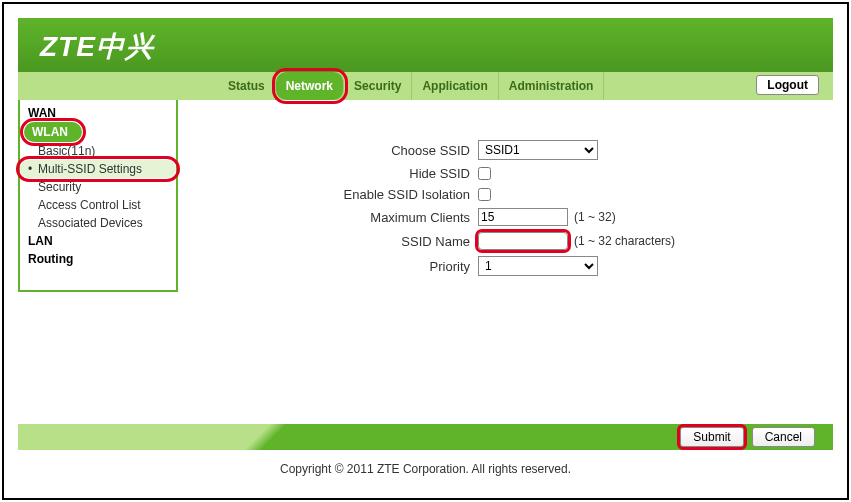  What do you see at coordinates (426, 469) in the screenshot?
I see `copyright-text: Copyright © 2011 ZTE Corporation. All ri…` at bounding box center [426, 469].